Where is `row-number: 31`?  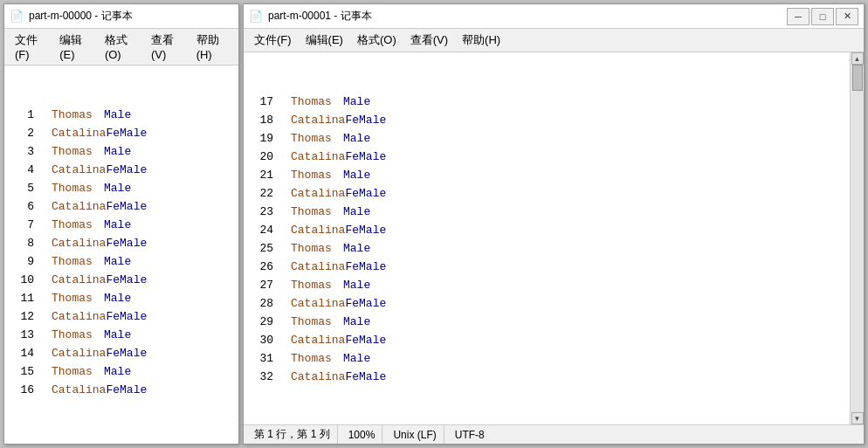
row-number: 31 is located at coordinates (261, 358).